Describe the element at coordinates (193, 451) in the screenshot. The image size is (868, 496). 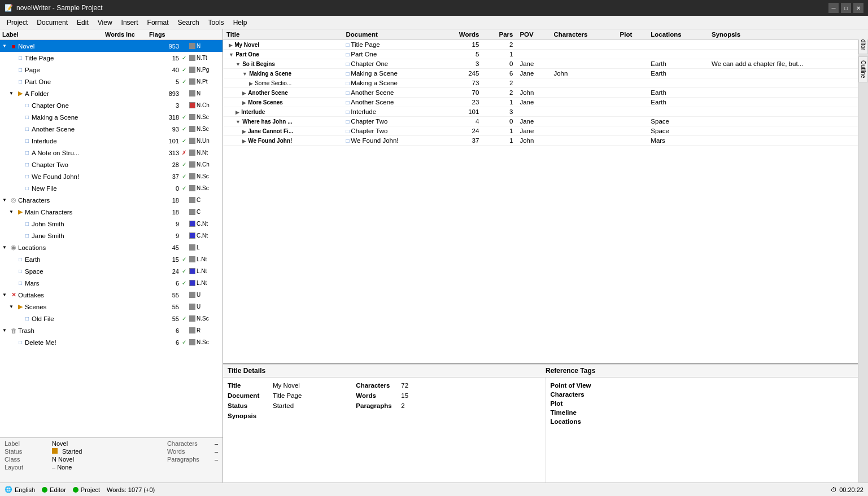
I see `info-col-right: Characters – Words – Paragraphs –` at that location.